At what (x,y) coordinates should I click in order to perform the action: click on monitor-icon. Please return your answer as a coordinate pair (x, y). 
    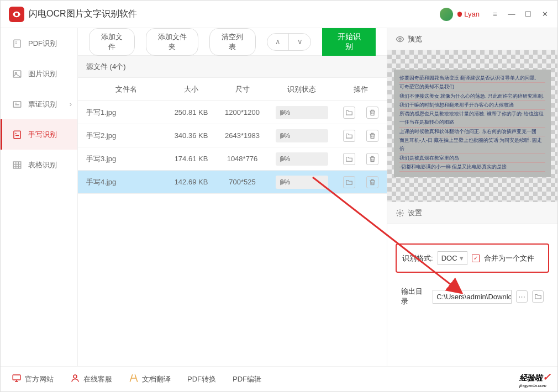
    Looking at the image, I should click on (17, 379).